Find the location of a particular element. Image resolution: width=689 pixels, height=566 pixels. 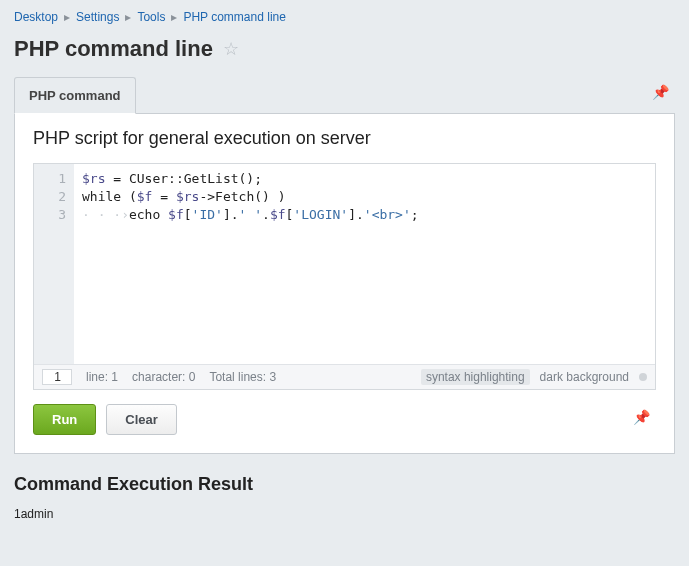

breadcrumb-item-tools: Tools is located at coordinates (151, 17).